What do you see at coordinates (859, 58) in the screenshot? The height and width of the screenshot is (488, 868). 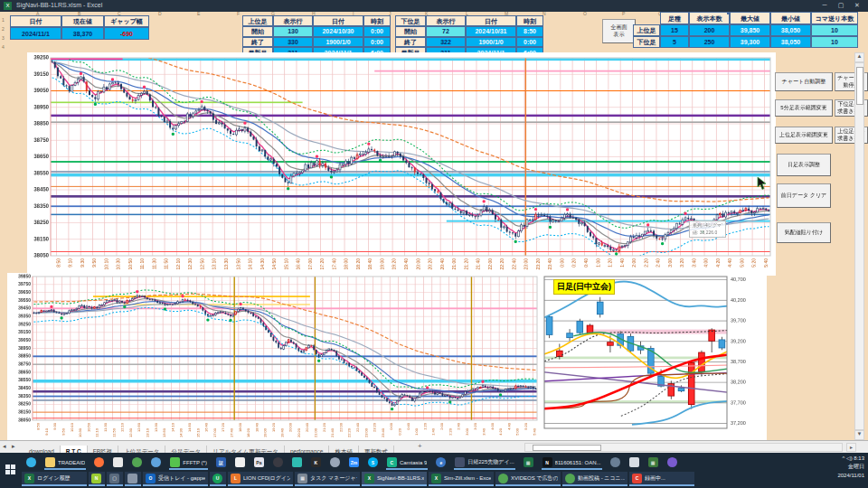 I see `vscroll-up-arrow: ▲` at bounding box center [859, 58].